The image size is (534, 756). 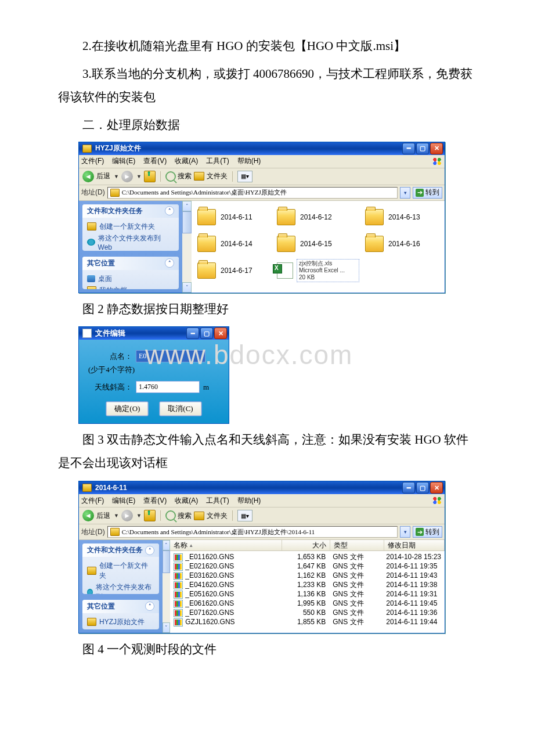 What do you see at coordinates (234, 271) in the screenshot?
I see `folder-item: 2014-6-17` at bounding box center [234, 271].